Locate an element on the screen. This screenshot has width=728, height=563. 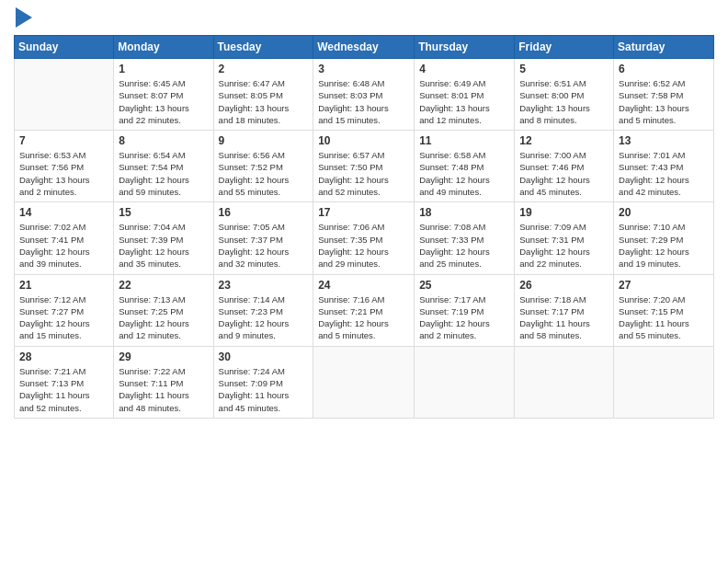
cell-info: Sunrise: 6:53 AMSunset: 7:56 PMDaylight:… is located at coordinates (64, 173).